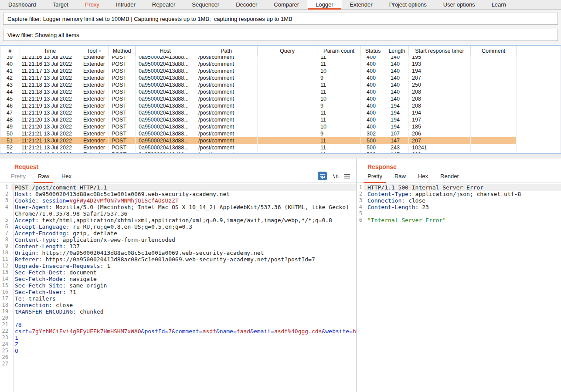  Describe the element at coordinates (50, 51) in the screenshot. I see `column-header-time: Time` at that location.